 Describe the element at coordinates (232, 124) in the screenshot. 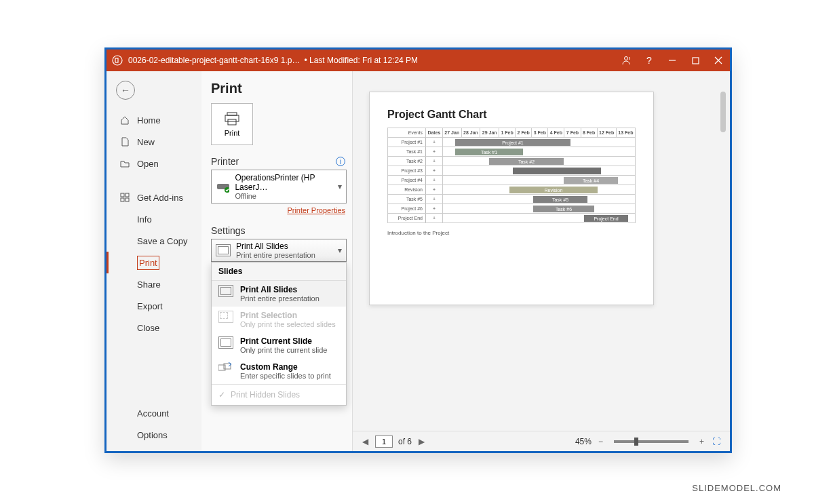

I see `print-button: Print` at that location.